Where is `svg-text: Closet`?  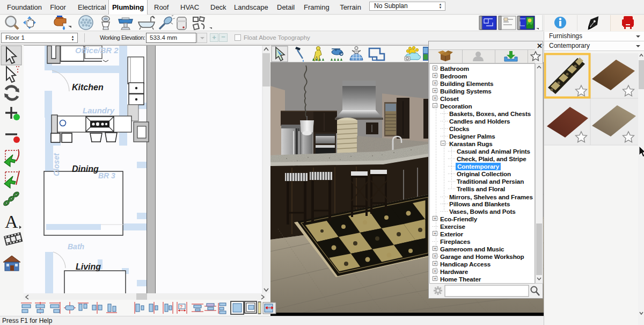 svg-text: Closet is located at coordinates (56, 164).